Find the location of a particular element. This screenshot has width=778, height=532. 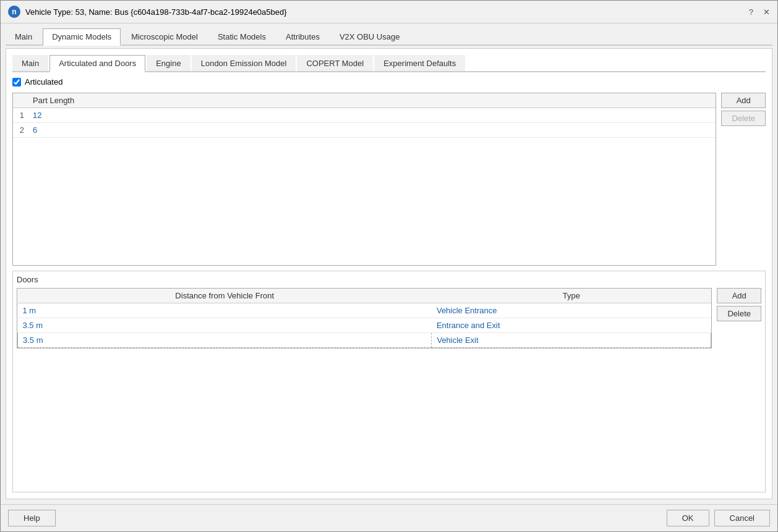

inner-tab-bar: Main Articulated and Doors Engine London… is located at coordinates (389, 64).